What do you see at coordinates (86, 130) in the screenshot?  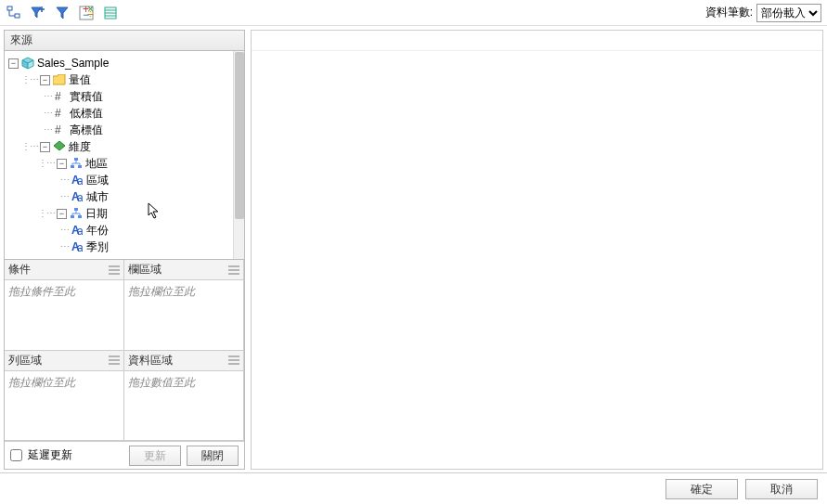 I see `tree-label: 高標值` at bounding box center [86, 130].